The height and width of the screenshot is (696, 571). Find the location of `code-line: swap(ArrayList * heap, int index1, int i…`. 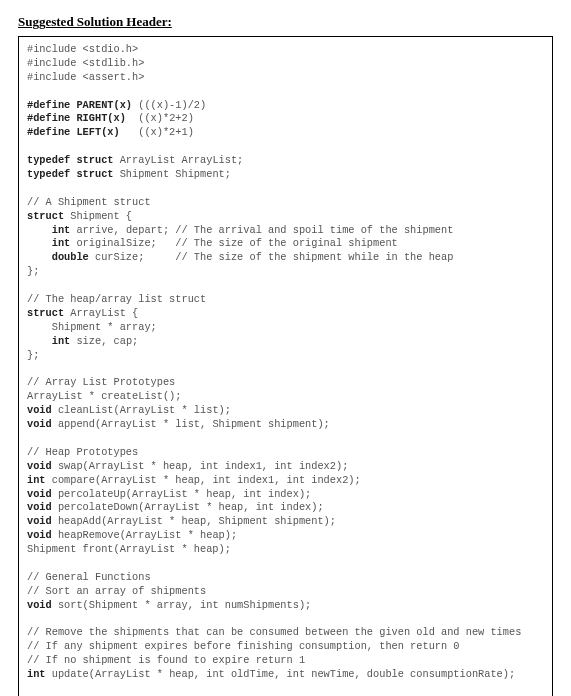

code-line: swap(ArrayList * heap, int index1, int i… is located at coordinates (200, 466).